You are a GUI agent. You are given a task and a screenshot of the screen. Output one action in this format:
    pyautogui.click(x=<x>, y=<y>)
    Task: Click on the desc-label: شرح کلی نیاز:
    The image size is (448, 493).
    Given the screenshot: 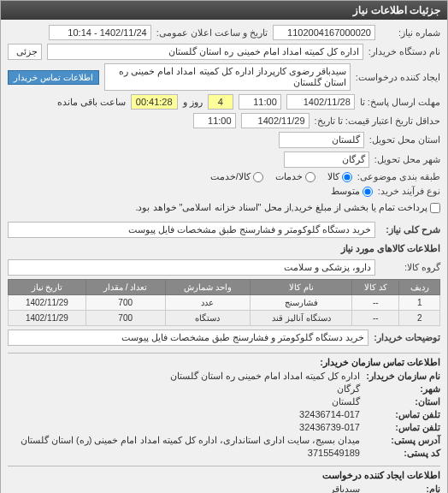 What is the action you would take?
    pyautogui.click(x=410, y=229)
    